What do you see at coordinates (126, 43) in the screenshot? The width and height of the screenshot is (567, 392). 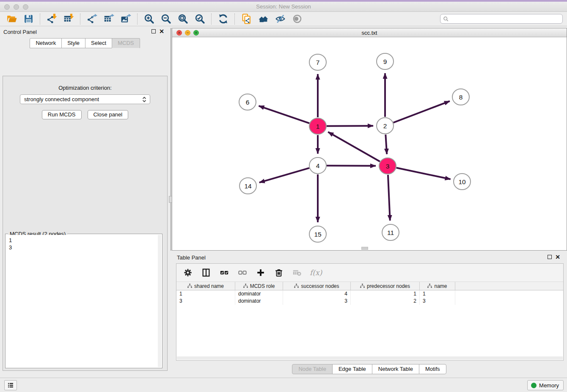 I see `tab-mcds: MCDS` at bounding box center [126, 43].